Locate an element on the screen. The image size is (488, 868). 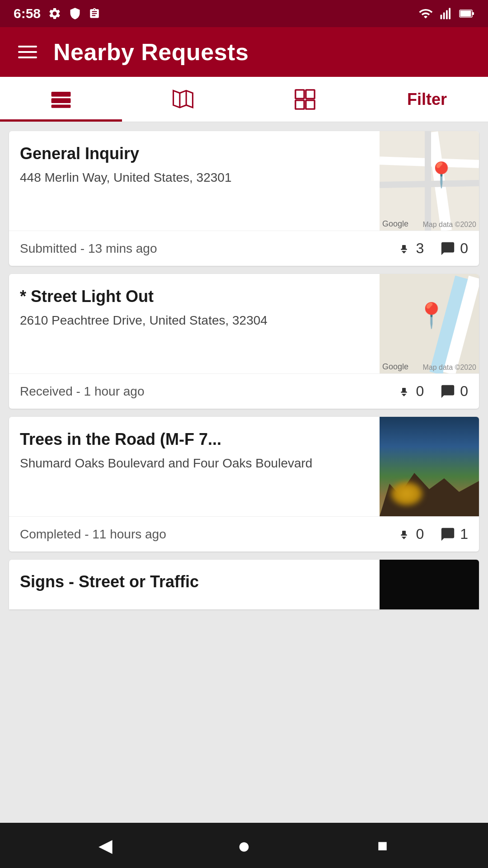
partial-card-top-4: Signs - Street or Traffic is located at coordinates (244, 585).